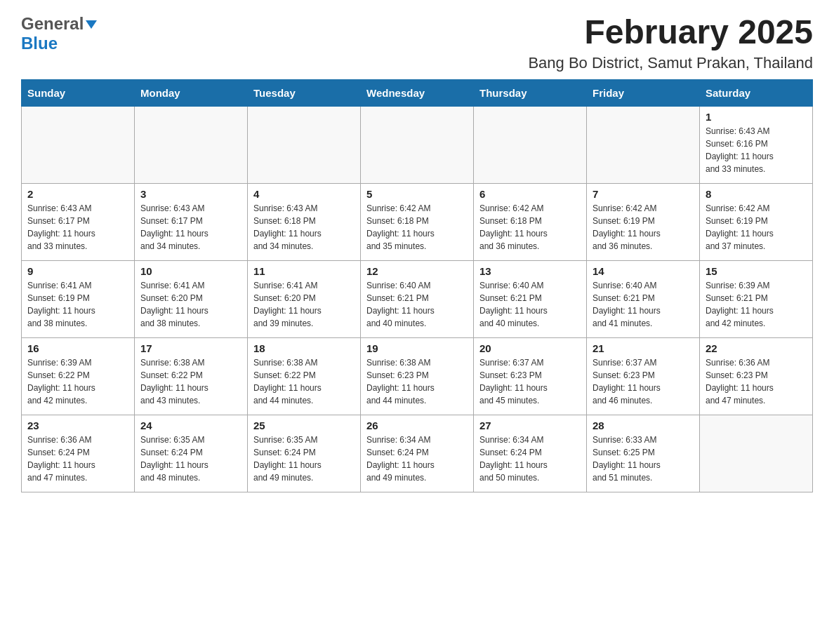 This screenshot has height=644, width=834. I want to click on weekday-header-wednesday: Wednesday, so click(417, 93).